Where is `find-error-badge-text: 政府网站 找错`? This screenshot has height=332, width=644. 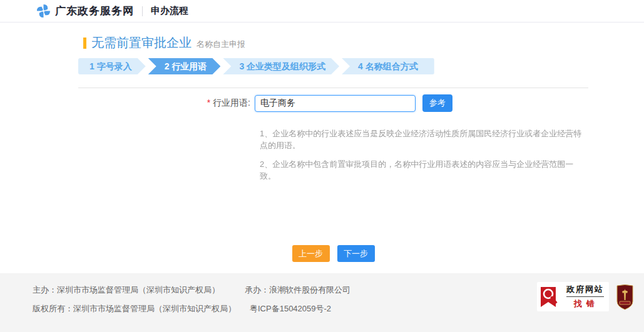 find-error-badge-text: 政府网站 找错 is located at coordinates (585, 296).